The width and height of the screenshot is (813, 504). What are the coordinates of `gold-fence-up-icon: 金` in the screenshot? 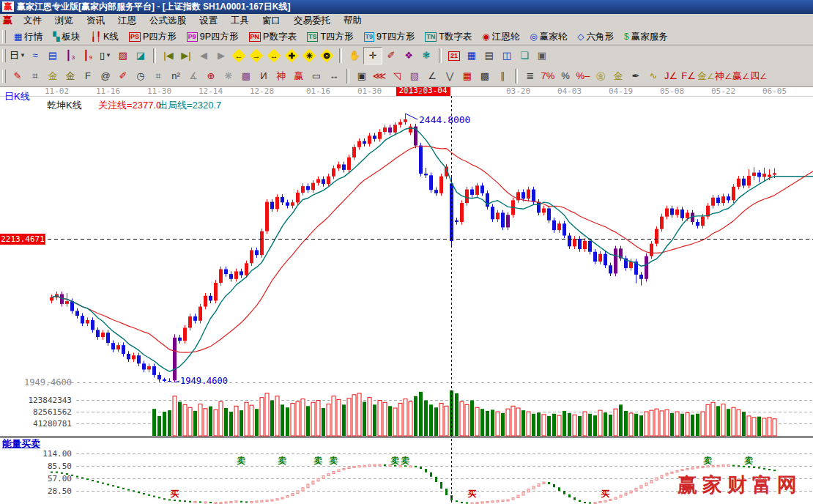 It's located at (53, 76).